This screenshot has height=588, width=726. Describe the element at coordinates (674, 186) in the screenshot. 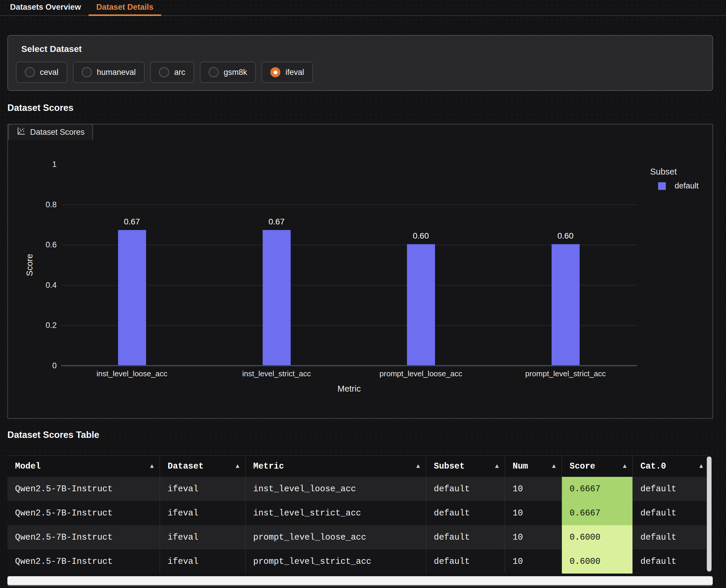

I see `legend-entry: default` at that location.